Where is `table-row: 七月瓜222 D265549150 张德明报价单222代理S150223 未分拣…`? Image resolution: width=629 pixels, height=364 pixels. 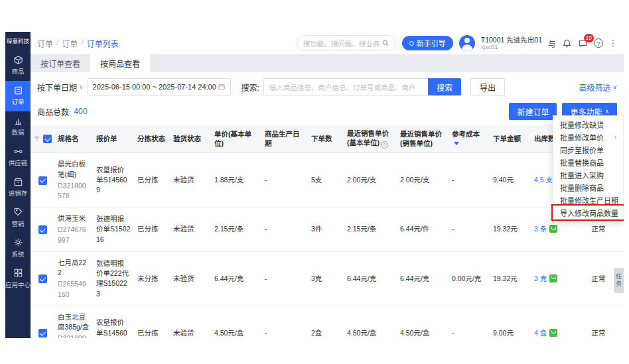
table-row: 七月瓜222 D265549150 张德明报价单222代理S150223 未分拣… is located at coordinates (327, 278).